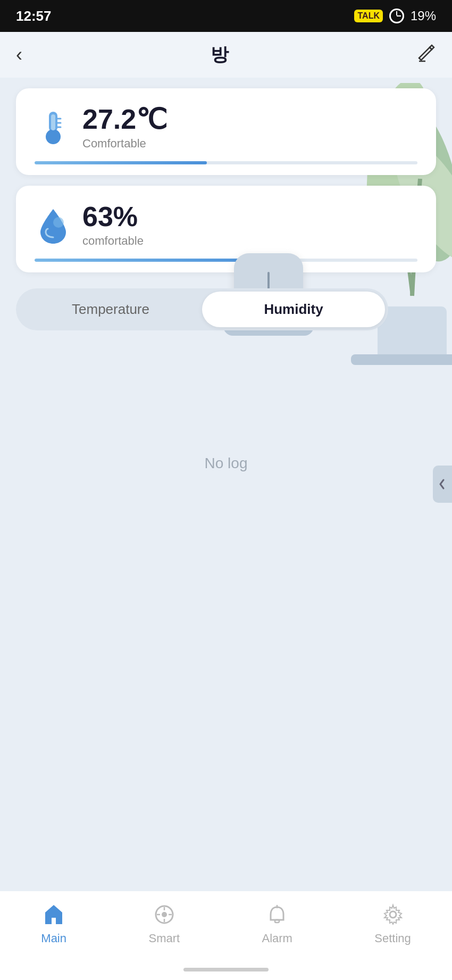  I want to click on nav-main-label: Main, so click(54, 939).